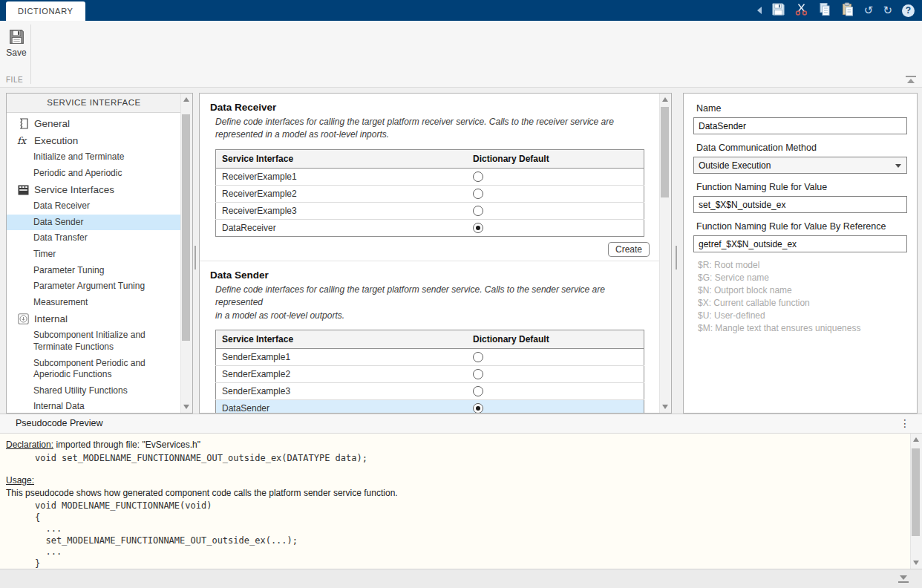  Describe the element at coordinates (94, 319) in the screenshot. I see `tree-item-internal: Internal` at that location.